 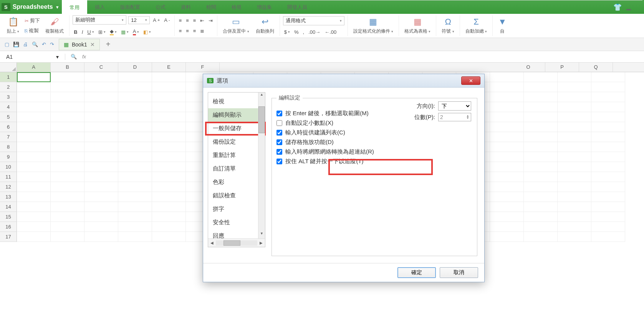 I want to click on redo-icon: ↷, so click(x=52, y=45).